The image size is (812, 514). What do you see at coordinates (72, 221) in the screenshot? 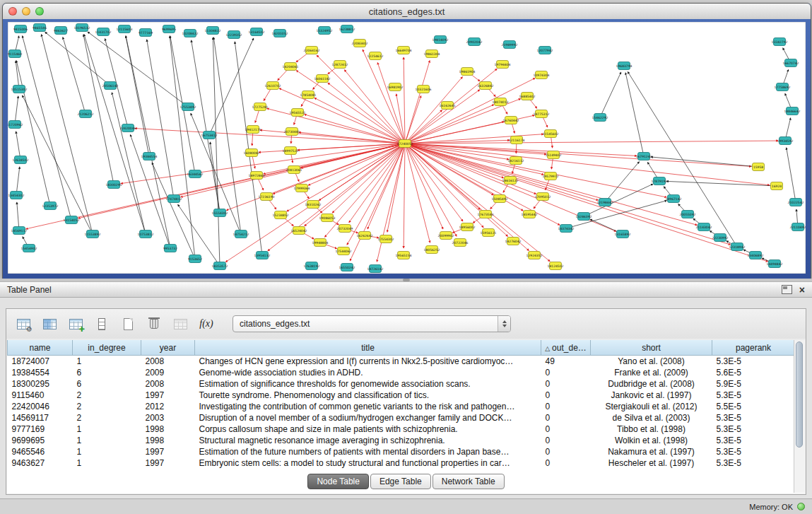
I see `network-node: 13154052` at bounding box center [72, 221].